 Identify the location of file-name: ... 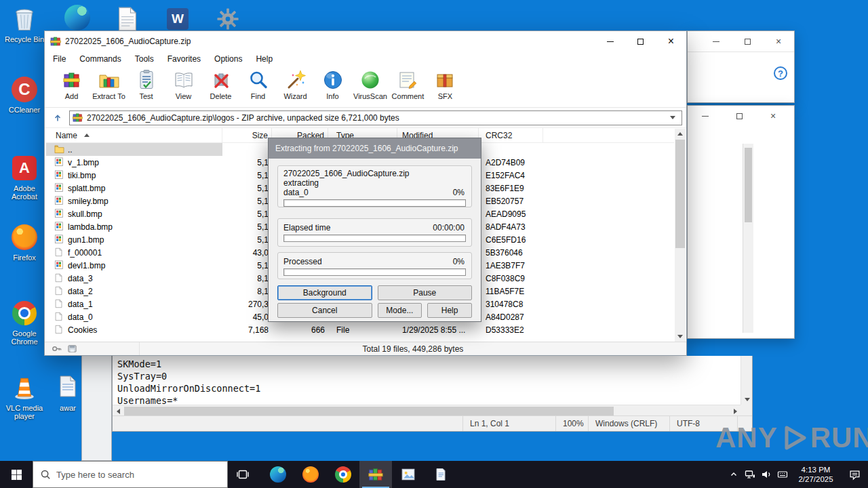
(71, 150).